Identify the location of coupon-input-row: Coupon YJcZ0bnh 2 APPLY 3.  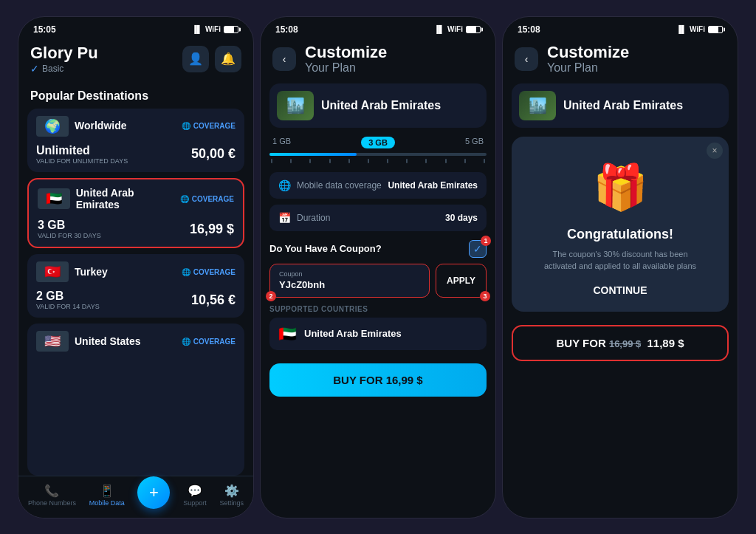
(378, 281).